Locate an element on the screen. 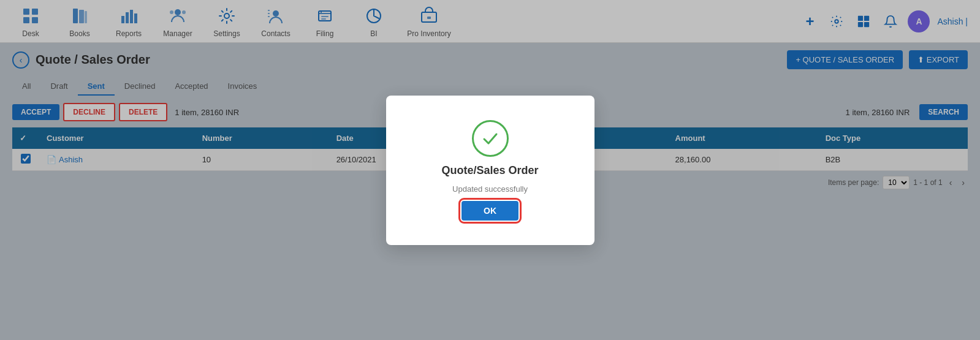  modal-title: Quote/Sales Order is located at coordinates (490, 170).